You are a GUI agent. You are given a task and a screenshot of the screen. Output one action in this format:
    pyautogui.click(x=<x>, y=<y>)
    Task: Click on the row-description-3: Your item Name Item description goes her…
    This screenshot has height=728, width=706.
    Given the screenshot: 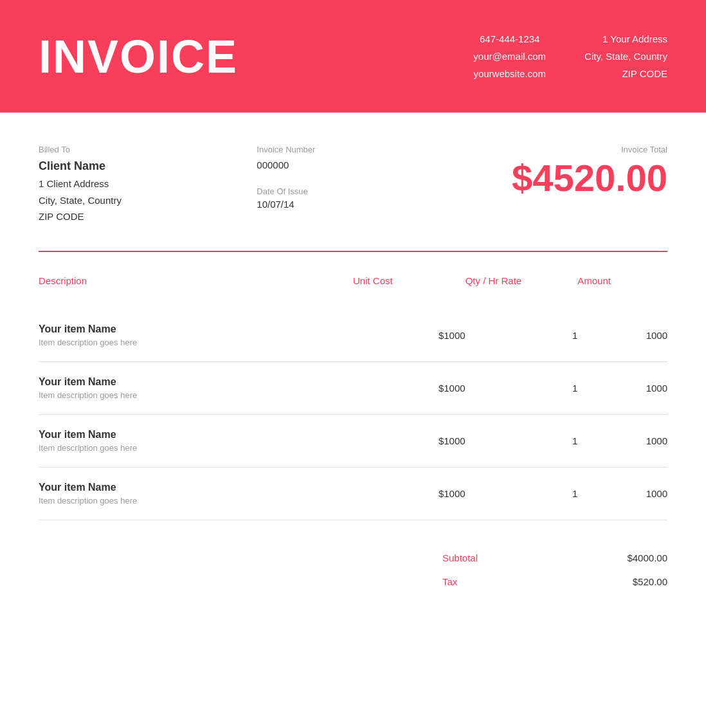 What is the action you would take?
    pyautogui.click(x=195, y=494)
    